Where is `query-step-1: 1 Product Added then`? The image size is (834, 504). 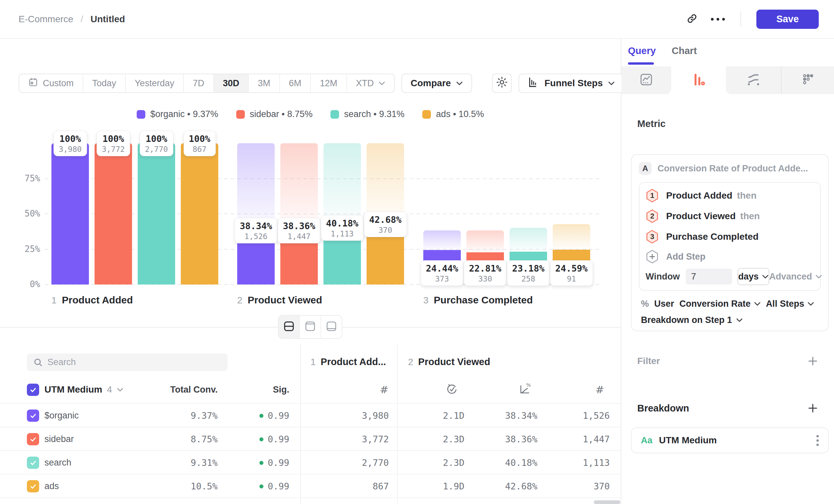 query-step-1: 1 Product Added then is located at coordinates (730, 196).